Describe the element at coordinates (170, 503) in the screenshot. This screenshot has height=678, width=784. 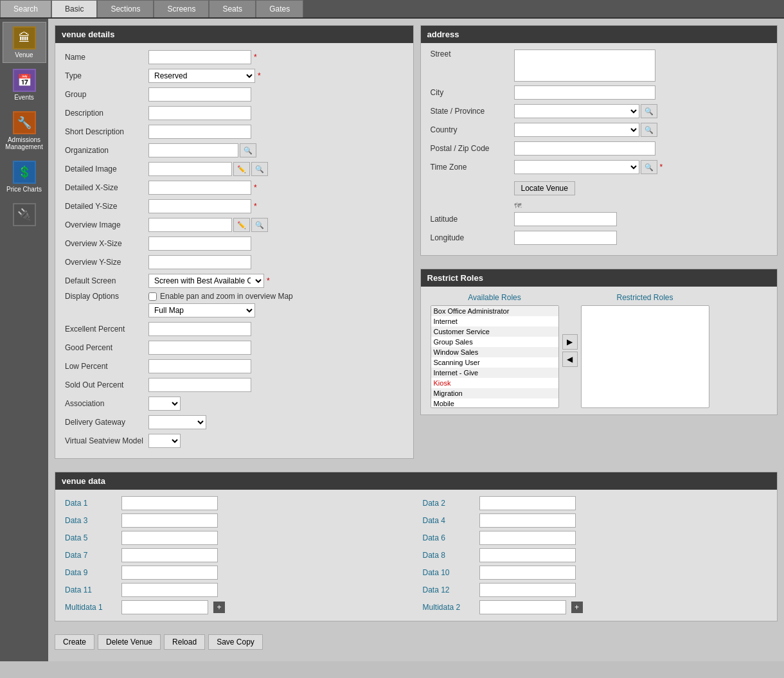
I see `data1-input` at that location.